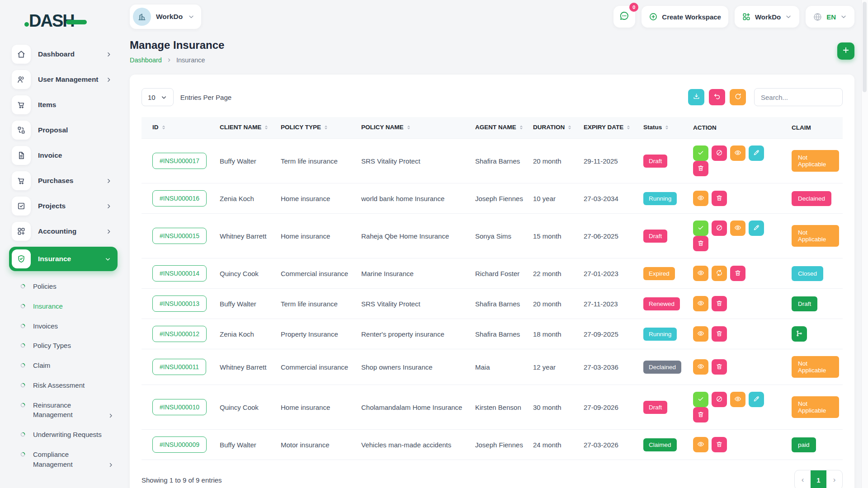 This screenshot has height=488, width=868. Describe the element at coordinates (816, 334) in the screenshot. I see `claim-cell` at that location.